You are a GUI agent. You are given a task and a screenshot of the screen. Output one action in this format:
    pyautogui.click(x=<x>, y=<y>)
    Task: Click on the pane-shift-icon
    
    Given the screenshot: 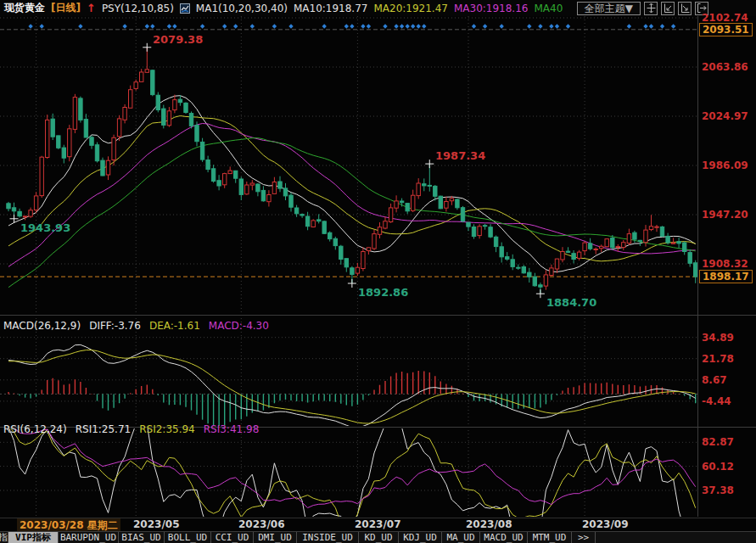 What is the action you would take?
    pyautogui.click(x=702, y=8)
    